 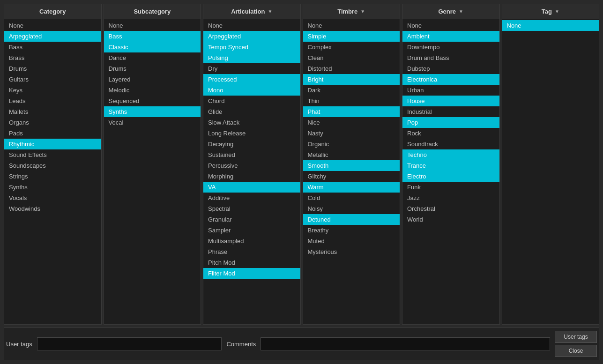 I want to click on list-item-timbre-18: Detuned, so click(x=351, y=219).